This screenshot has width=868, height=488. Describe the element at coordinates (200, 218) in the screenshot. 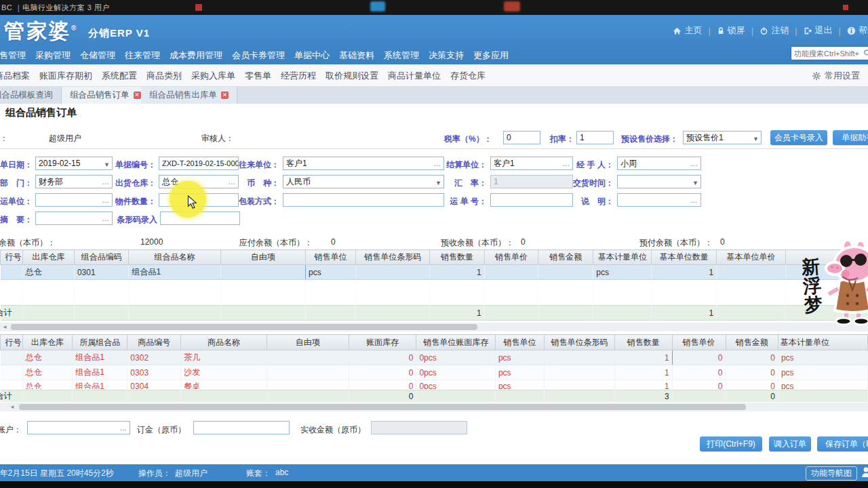

I see `barcode-entry-input` at that location.